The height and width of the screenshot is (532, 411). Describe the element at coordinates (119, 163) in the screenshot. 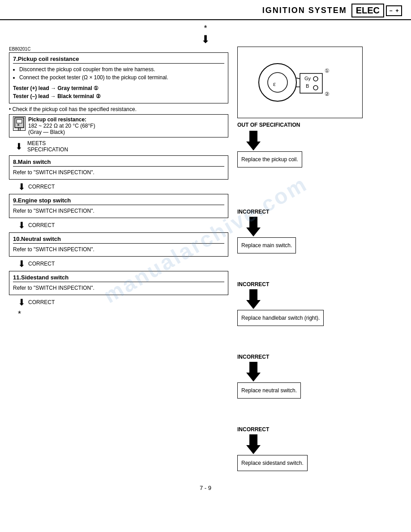

I see `section8-title: 8.Main switch` at that location.